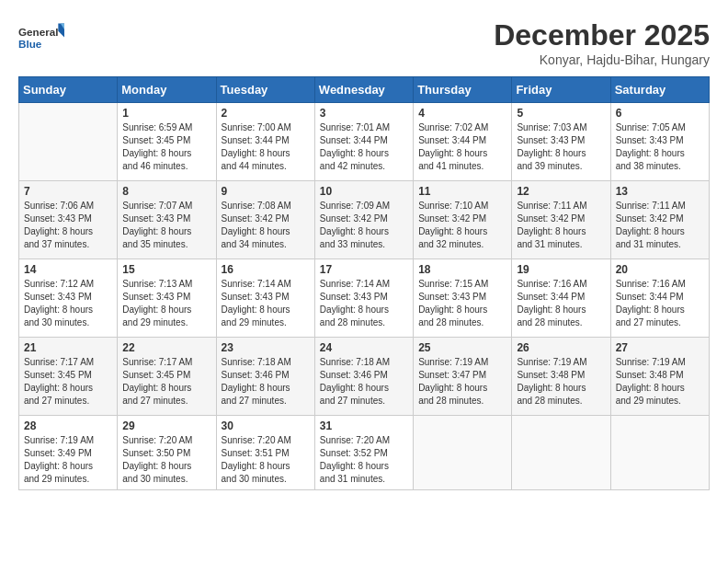 This screenshot has width=728, height=563. What do you see at coordinates (166, 225) in the screenshot?
I see `day-info: Sunrise: 7:07 AM Sunset: 3:43 PM Dayligh…` at bounding box center [166, 225].